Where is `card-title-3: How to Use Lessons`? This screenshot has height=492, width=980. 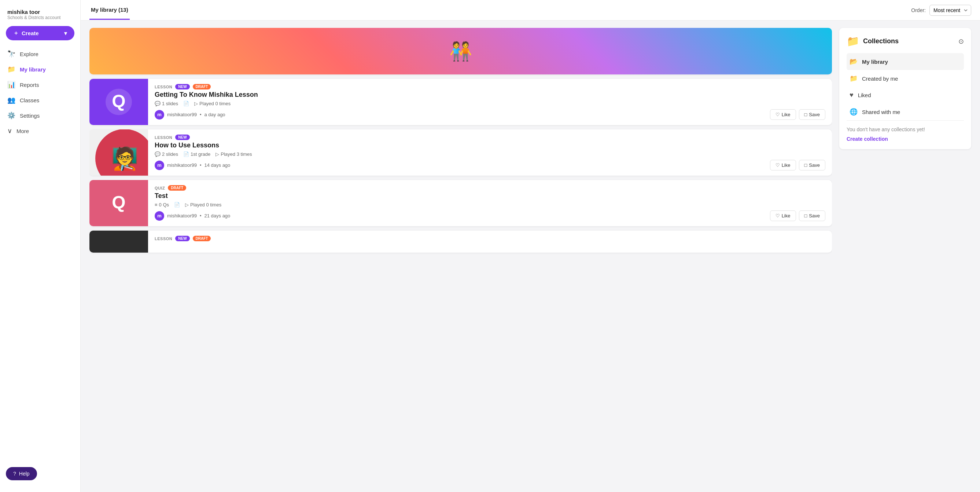 card-title-3: How to Use Lessons is located at coordinates (490, 145).